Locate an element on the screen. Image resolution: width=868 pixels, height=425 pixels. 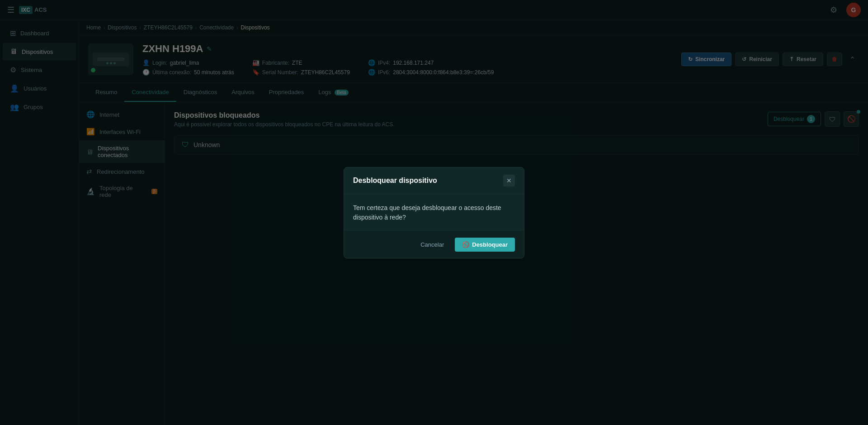
modal-body-text: Tem certeza que deseja desbloquear o ace… is located at coordinates (434, 213).